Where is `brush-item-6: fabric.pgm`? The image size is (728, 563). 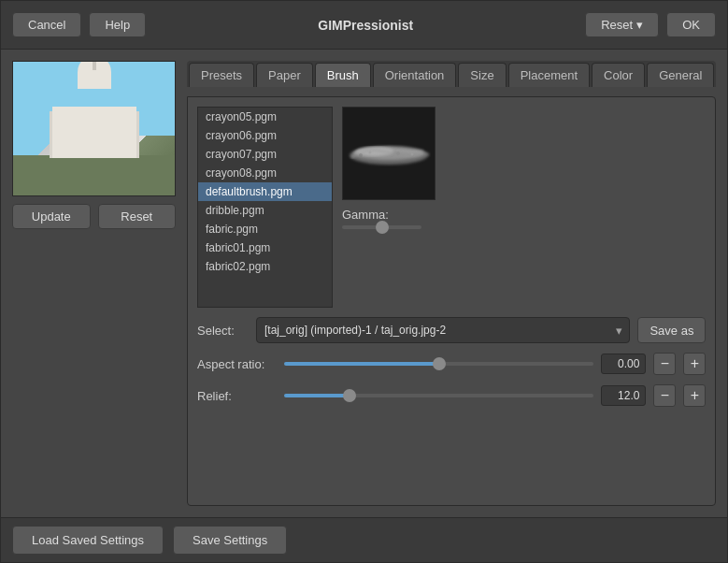 brush-item-6: fabric.pgm is located at coordinates (265, 229).